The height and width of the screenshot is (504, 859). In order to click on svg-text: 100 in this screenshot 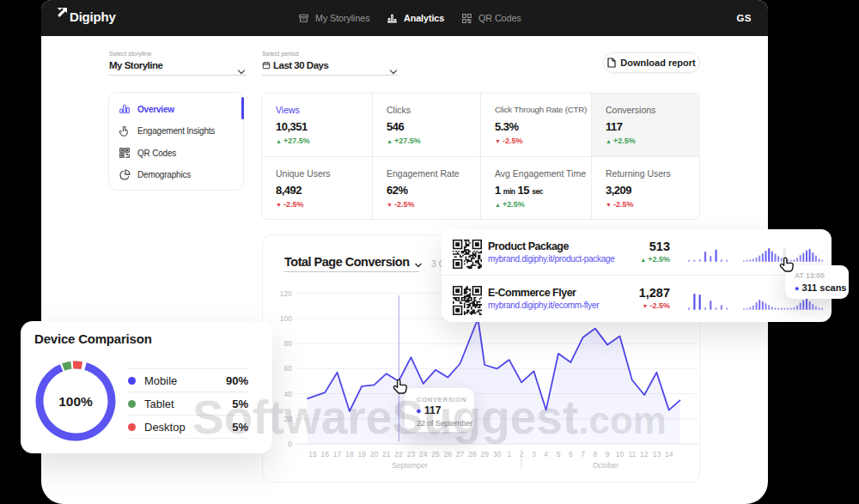, I will do `click(286, 319)`.